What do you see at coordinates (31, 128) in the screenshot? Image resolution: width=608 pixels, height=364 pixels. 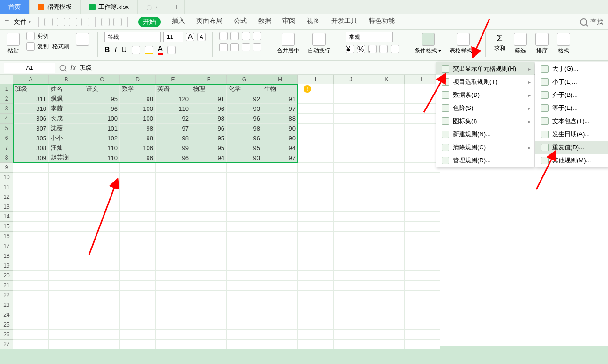 I see `cell: 307` at bounding box center [31, 128].